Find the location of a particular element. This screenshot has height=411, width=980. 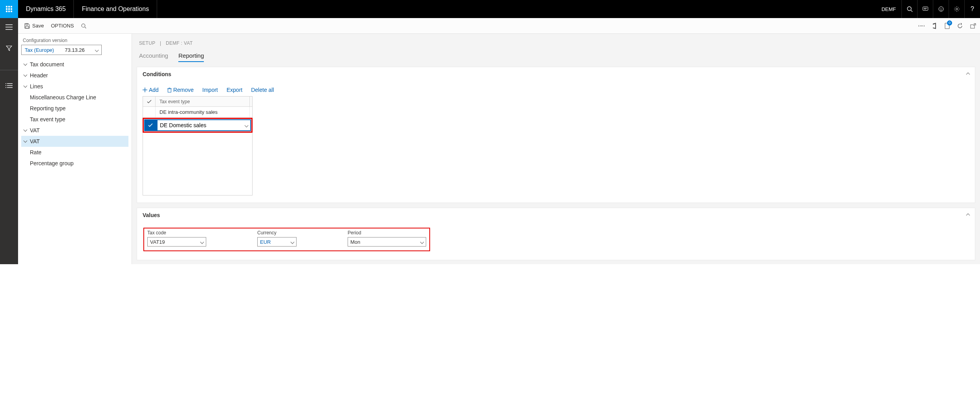

actionbar-search-button is located at coordinates (84, 26).